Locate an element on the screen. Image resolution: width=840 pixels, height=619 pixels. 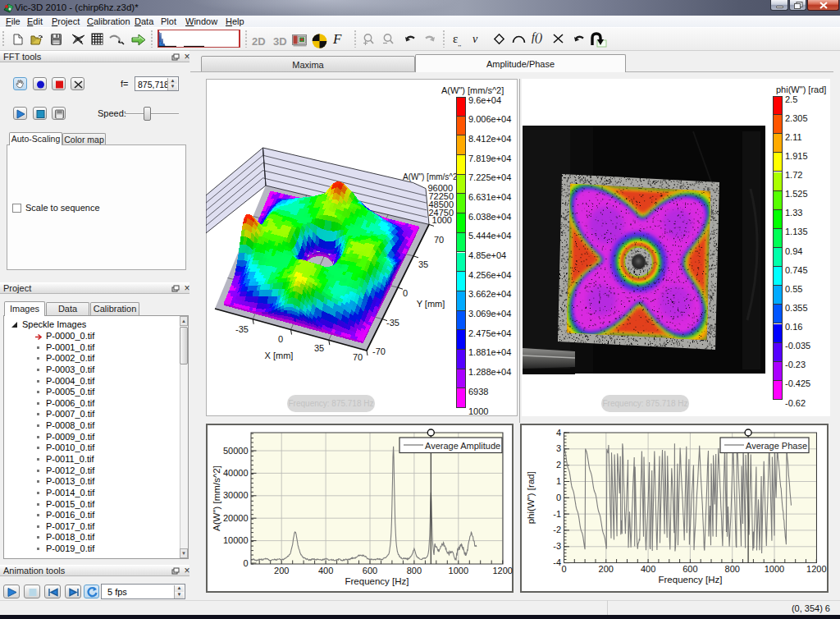
svg-text: A(W") [mm/s^2] is located at coordinates (217, 498).